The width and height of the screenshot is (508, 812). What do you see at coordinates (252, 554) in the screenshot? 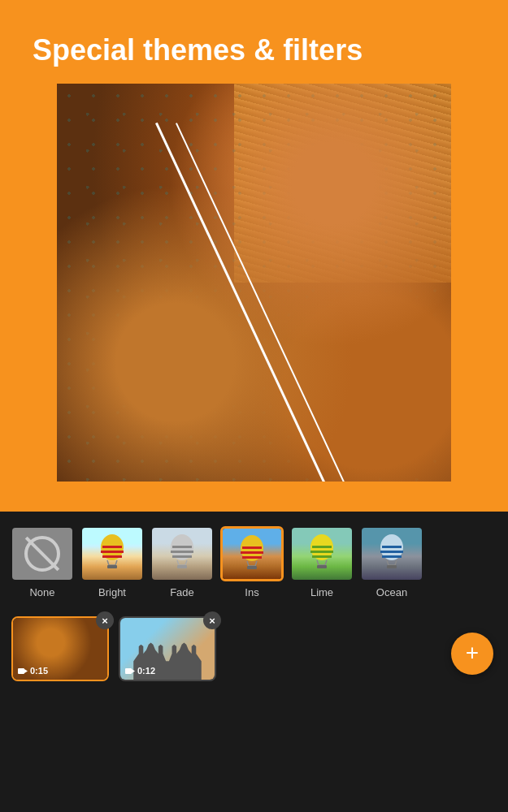
I see `filter-thumb-ins` at bounding box center [252, 554].